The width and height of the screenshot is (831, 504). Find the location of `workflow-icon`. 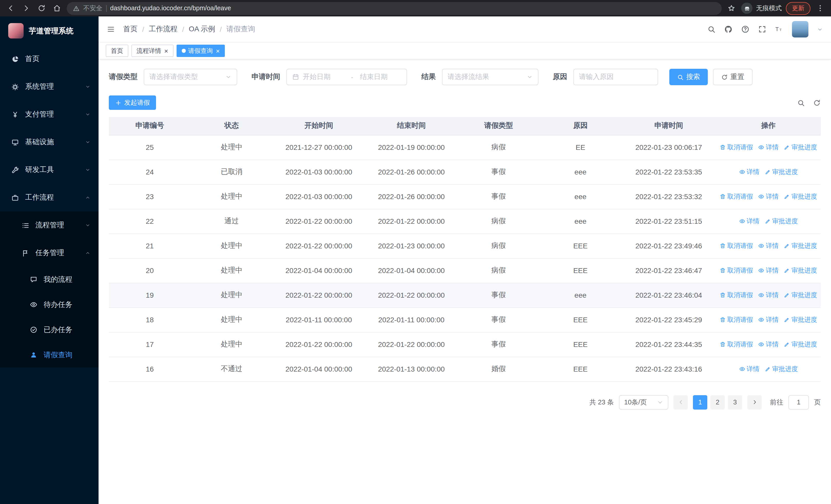

workflow-icon is located at coordinates (16, 198).